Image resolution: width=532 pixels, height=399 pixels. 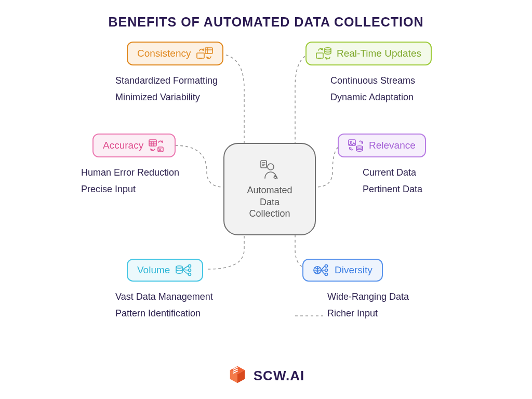 What do you see at coordinates (321, 270) in the screenshot?
I see `globe-nodes-icon` at bounding box center [321, 270].